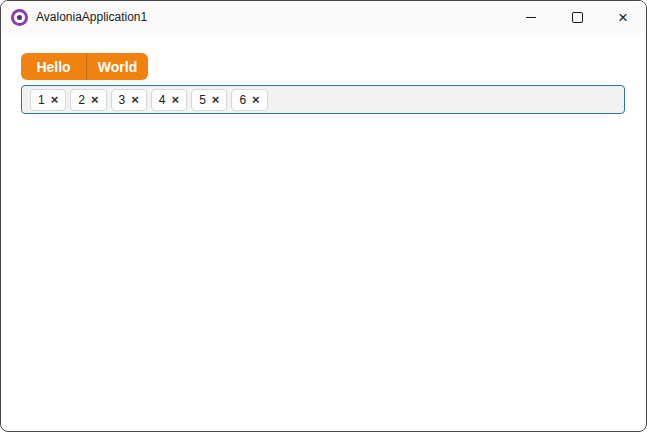  Describe the element at coordinates (92, 17) in the screenshot. I see `window-title: AvaloniaApplication1` at that location.